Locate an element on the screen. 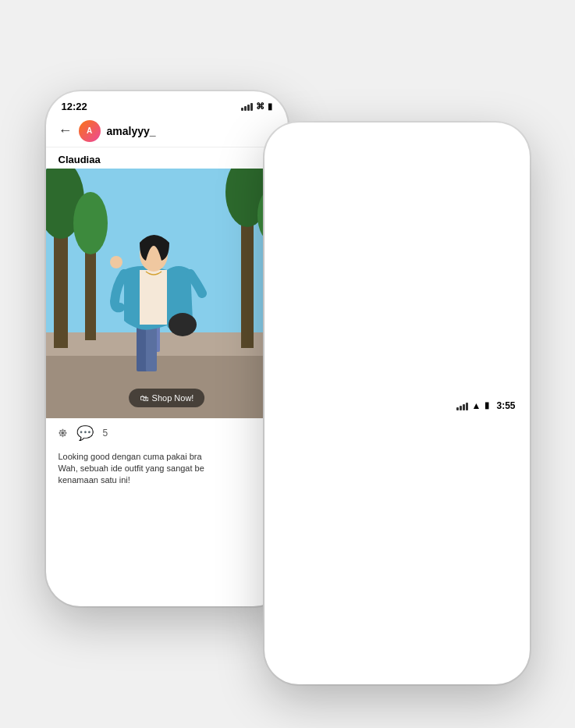  share-icon: ⎈ is located at coordinates (62, 432).